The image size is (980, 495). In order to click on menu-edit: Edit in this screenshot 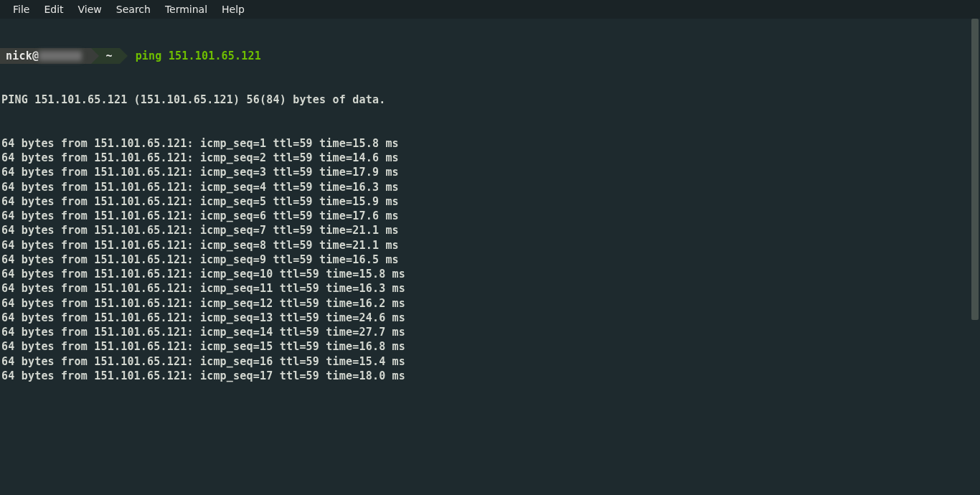, I will do `click(53, 9)`.